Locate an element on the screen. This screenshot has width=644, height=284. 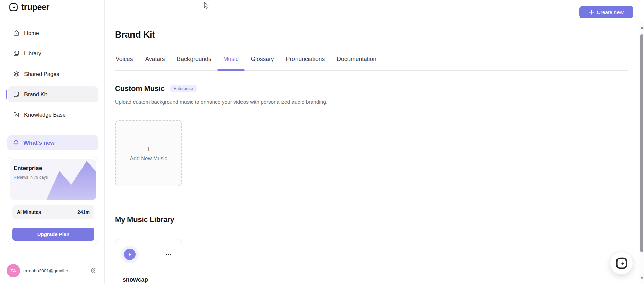
play-button is located at coordinates (130, 254).